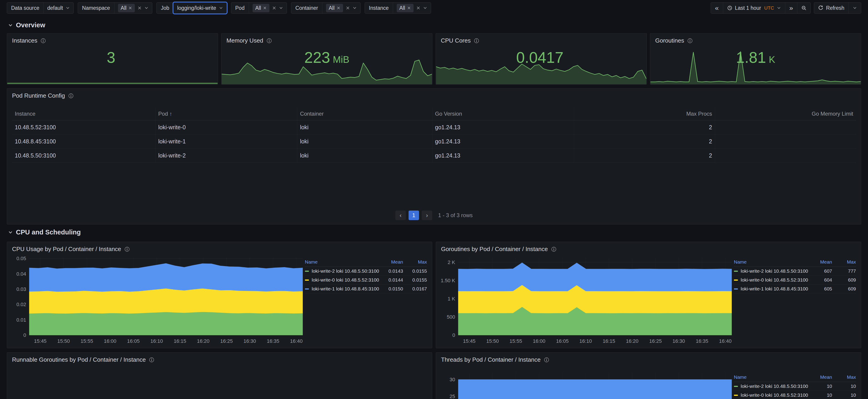 This screenshot has width=868, height=399. I want to click on refresh-icon, so click(821, 8).